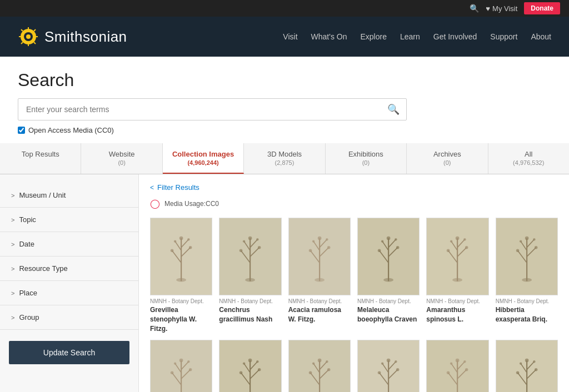 Image resolution: width=569 pixels, height=392 pixels. I want to click on filter-resource-type: > Resource Type, so click(69, 269).